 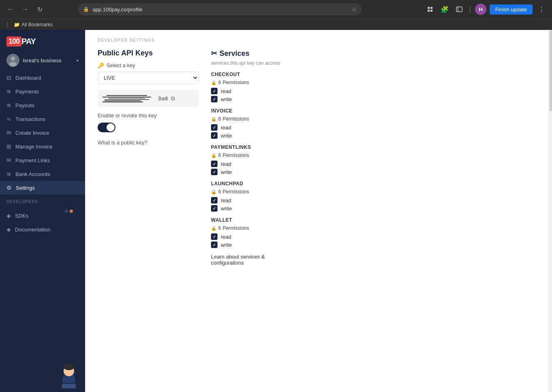 I want to click on forward-button: →, so click(x=25, y=9).